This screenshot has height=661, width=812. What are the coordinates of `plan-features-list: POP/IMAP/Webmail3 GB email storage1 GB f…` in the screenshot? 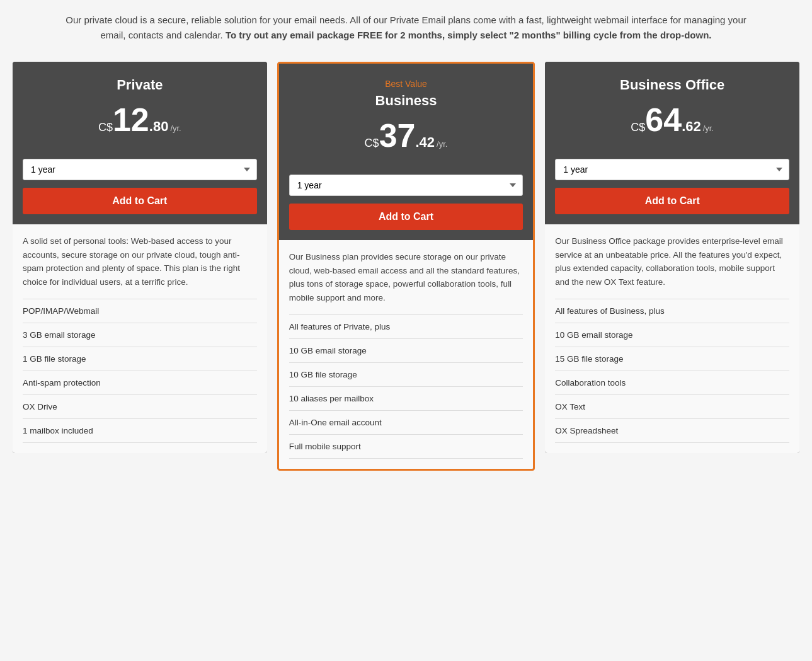 It's located at (140, 371).